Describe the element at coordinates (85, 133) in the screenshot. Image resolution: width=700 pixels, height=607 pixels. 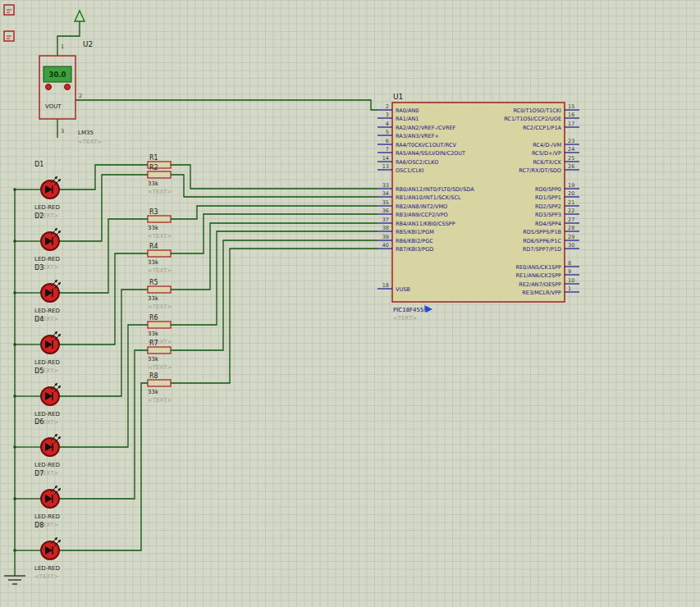
I see `component-value: LM35` at that location.